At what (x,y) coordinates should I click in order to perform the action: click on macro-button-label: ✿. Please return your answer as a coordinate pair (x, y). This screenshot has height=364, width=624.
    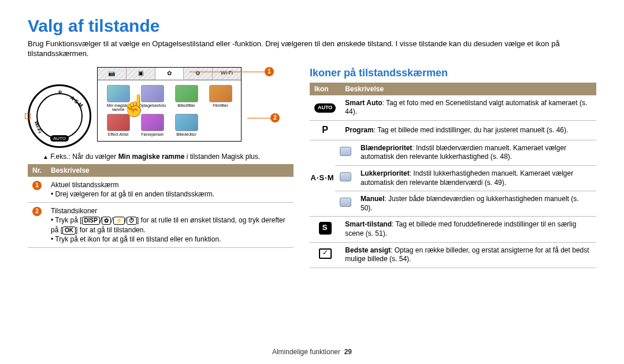
    Looking at the image, I should click on (106, 221).